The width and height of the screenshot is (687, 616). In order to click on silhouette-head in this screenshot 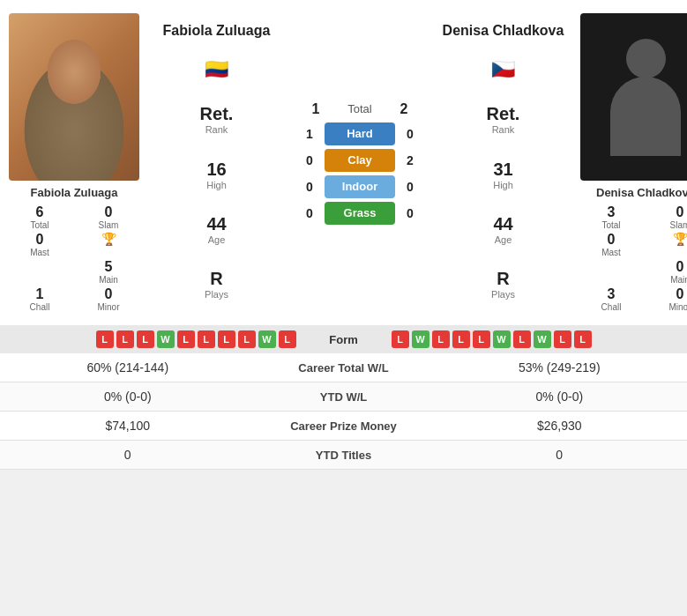, I will do `click(646, 58)`.